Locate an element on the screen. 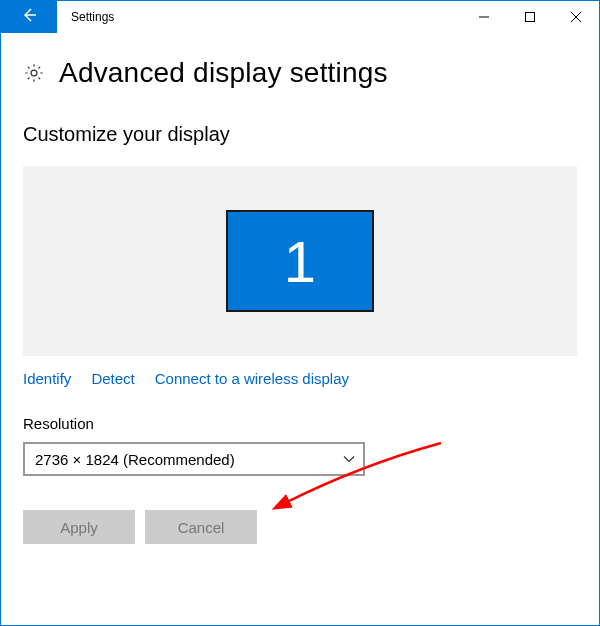 Image resolution: width=600 pixels, height=626 pixels. resolution-label: Resolution is located at coordinates (300, 424).